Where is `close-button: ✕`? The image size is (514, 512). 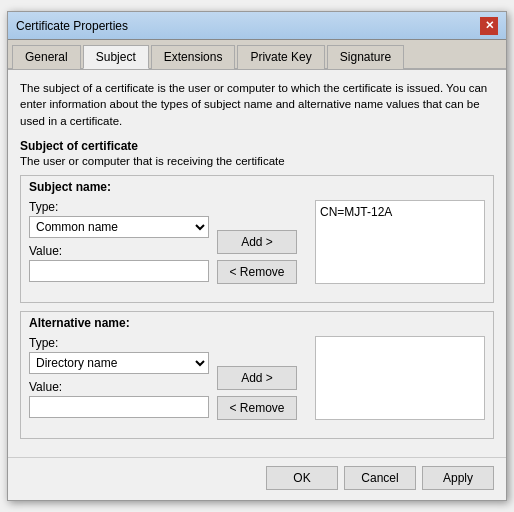 close-button: ✕ is located at coordinates (489, 26).